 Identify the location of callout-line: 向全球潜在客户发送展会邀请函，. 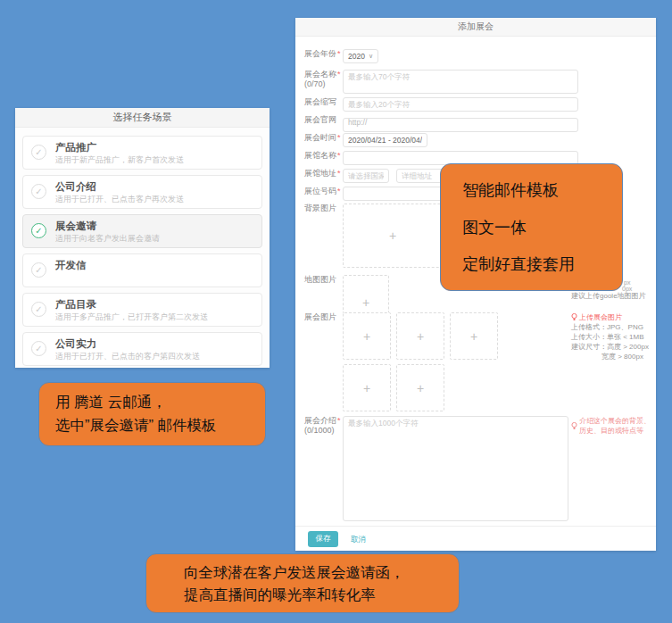
(321, 573).